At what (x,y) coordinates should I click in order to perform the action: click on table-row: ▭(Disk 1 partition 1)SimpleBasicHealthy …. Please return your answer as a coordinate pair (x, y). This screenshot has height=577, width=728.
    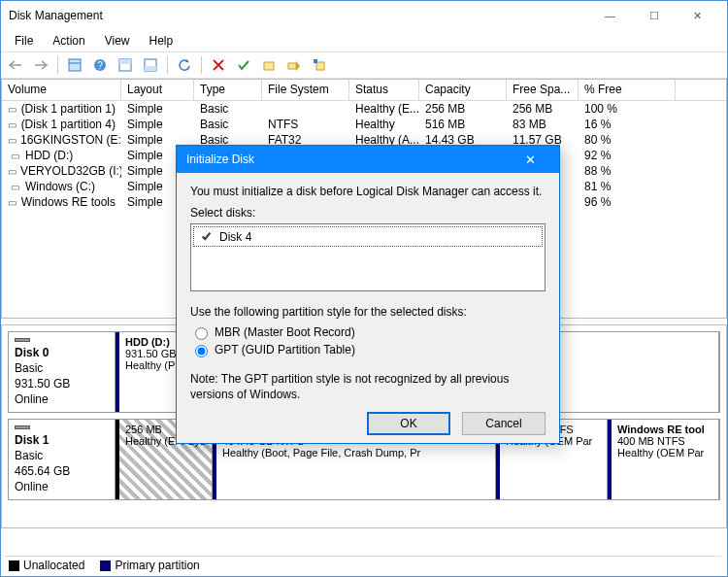
    Looking at the image, I should click on (364, 109).